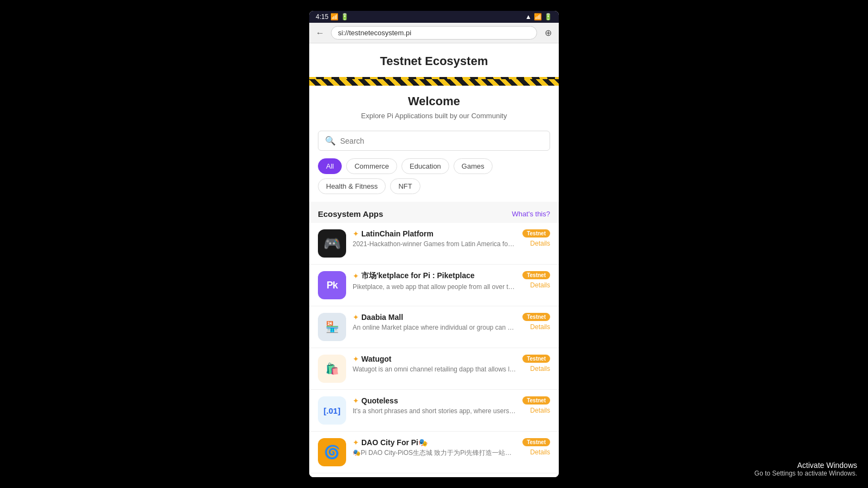 Image resolution: width=868 pixels, height=488 pixels. I want to click on app-desc: 2021-Hackathon-winner Games from Latin A…, so click(434, 244).